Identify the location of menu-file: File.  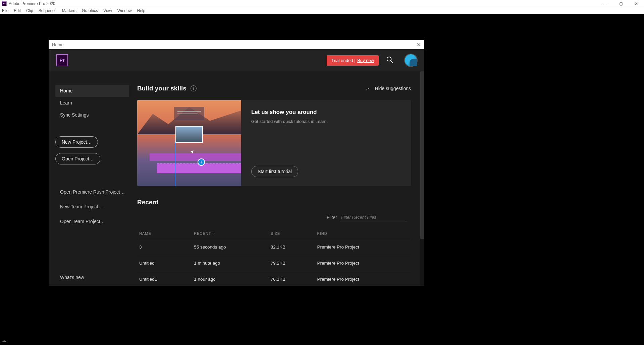
(5, 11).